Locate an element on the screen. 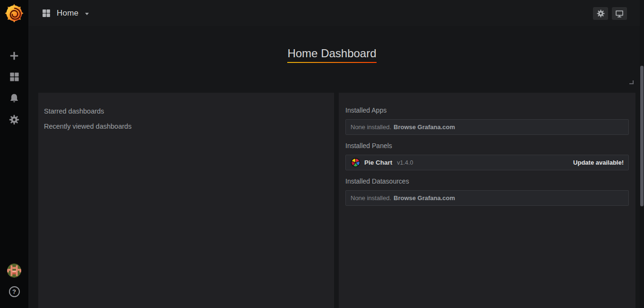  sidebar-item-alerting is located at coordinates (14, 98).